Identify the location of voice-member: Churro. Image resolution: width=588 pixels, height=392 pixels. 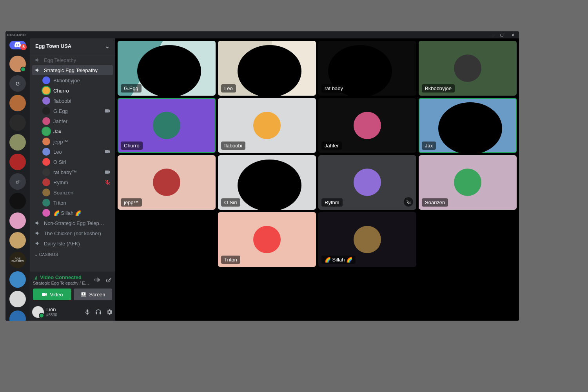
(73, 91).